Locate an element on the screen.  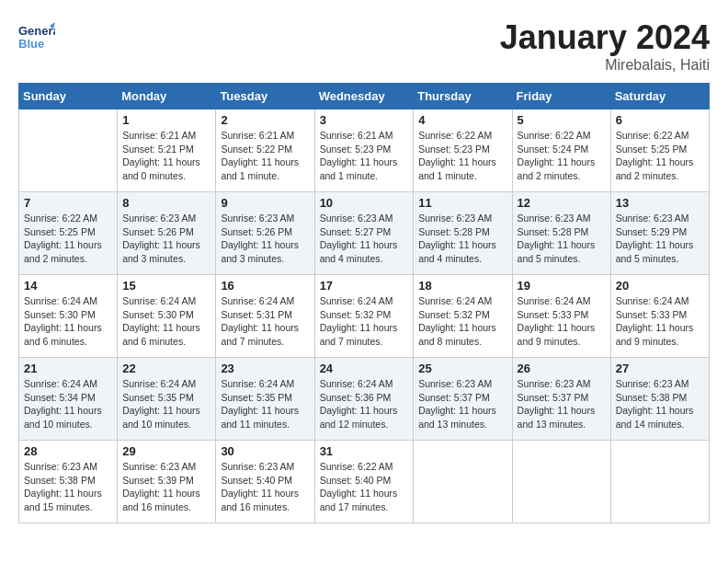
title-block: January 2024 Mirebalais, Haiti is located at coordinates (605, 46).